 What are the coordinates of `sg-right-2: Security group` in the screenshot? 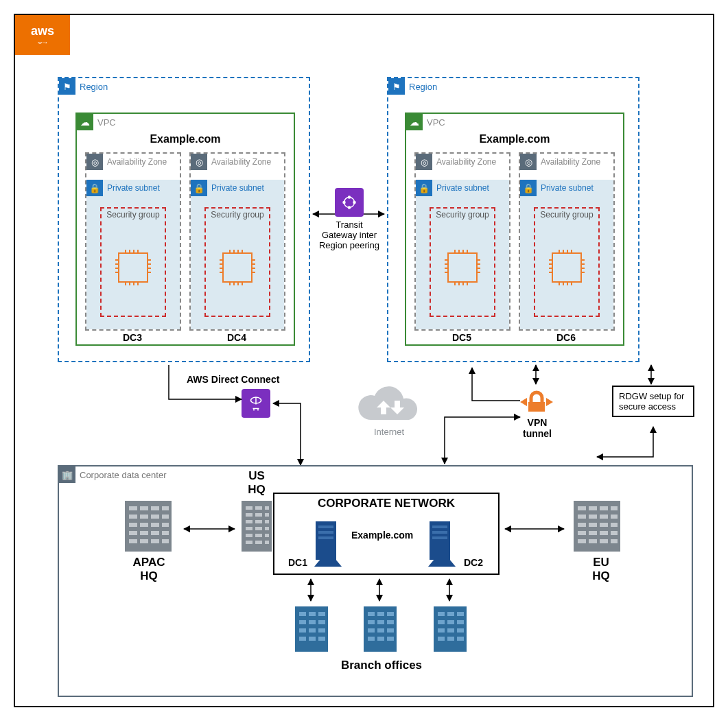 It's located at (567, 262).